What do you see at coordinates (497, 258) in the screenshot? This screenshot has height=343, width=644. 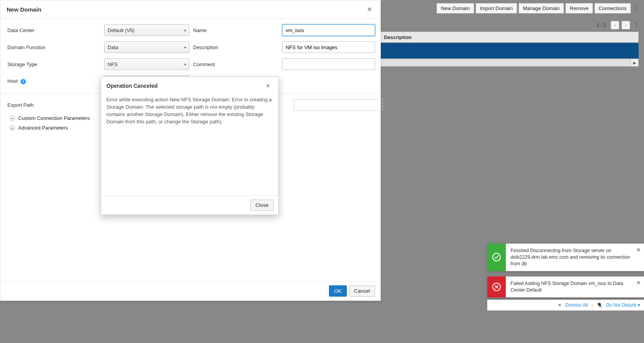 I see `success-icon` at bounding box center [497, 258].